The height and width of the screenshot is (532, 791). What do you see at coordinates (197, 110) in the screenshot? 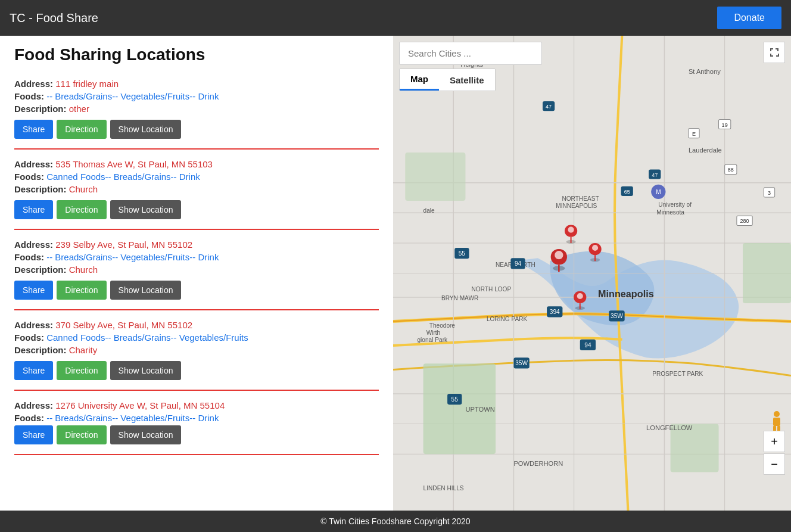
I see `list-item: Address: 111 fridley main Foods: -- Brea…` at bounding box center [197, 110].